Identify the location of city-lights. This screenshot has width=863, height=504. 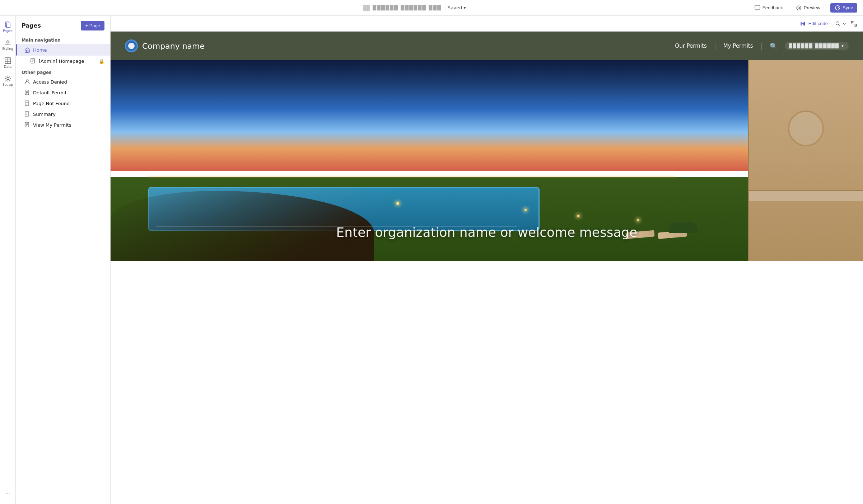
(411, 176).